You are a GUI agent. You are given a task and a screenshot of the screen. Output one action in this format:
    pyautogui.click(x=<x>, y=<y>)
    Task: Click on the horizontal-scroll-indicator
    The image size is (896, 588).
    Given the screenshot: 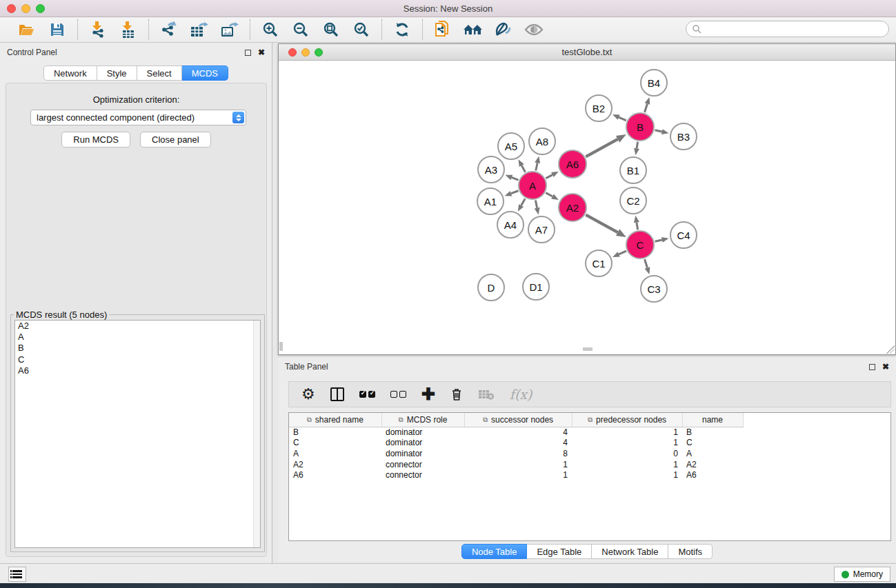 What is the action you would take?
    pyautogui.click(x=588, y=349)
    